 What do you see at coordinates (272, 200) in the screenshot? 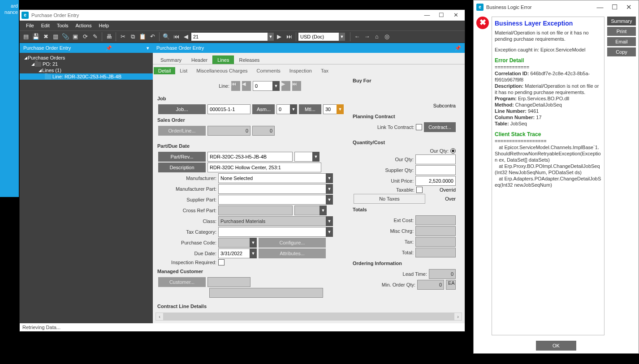
I see `suppart-input` at bounding box center [272, 200].